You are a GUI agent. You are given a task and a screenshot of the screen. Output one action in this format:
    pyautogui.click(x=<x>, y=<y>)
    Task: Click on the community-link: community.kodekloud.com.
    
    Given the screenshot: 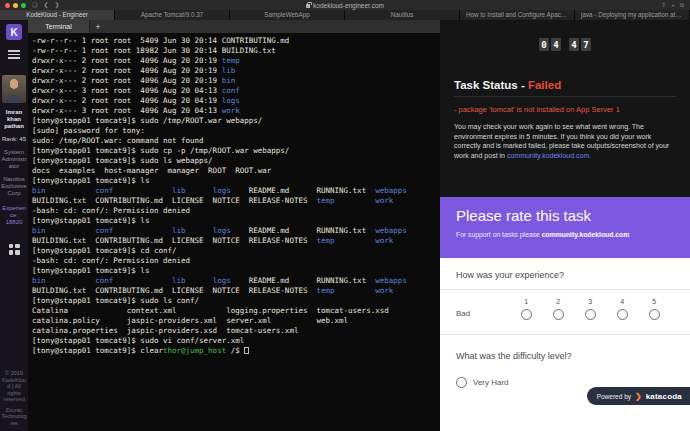 What is the action you would take?
    pyautogui.click(x=549, y=156)
    